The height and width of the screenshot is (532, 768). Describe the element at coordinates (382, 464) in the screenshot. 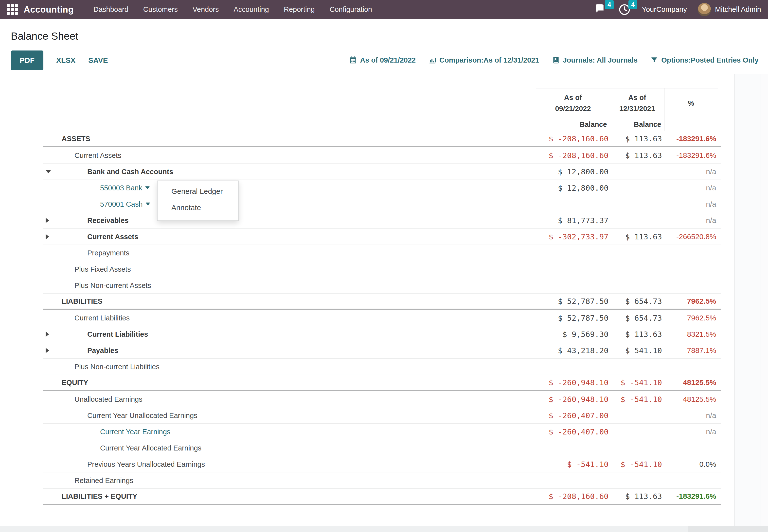

I see `table-row: Previous Years Unallocated Earnings$ -54…` at that location.